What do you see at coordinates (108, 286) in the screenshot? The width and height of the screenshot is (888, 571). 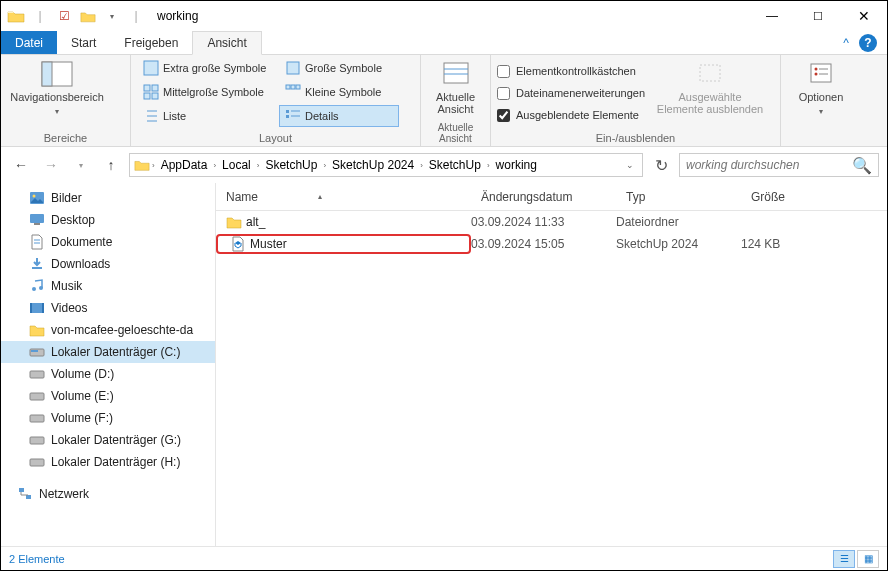 I see `tree-item: Musik` at bounding box center [108, 286].